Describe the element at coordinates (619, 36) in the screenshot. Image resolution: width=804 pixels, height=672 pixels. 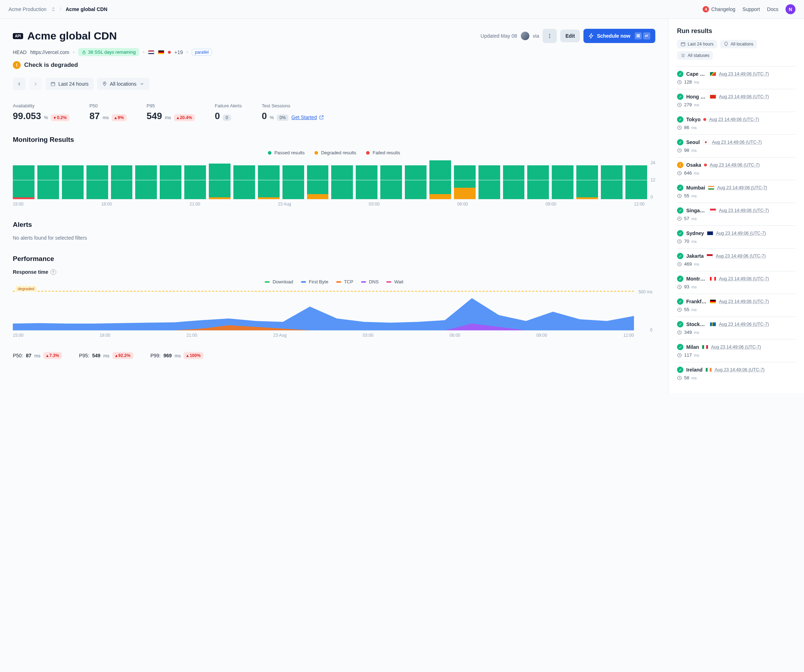
I see `schedule-button: Schedule now ⌘ ↵` at that location.